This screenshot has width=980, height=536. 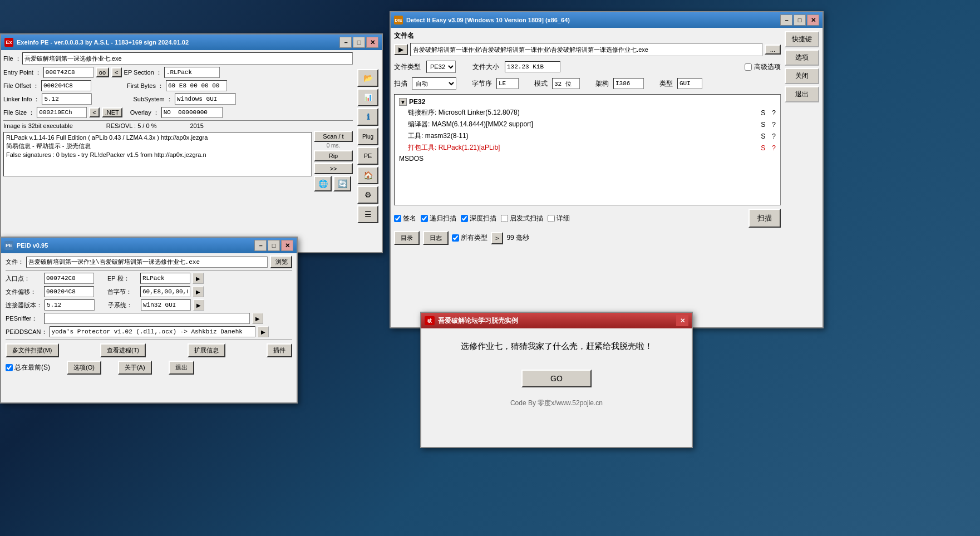 I want to click on exeinfo-offset-input, so click(x=66, y=86).